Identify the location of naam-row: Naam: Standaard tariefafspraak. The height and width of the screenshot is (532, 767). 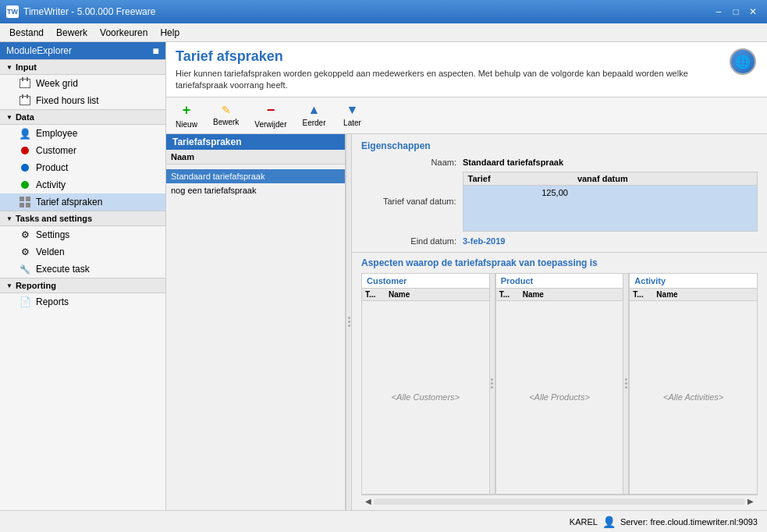
(559, 162).